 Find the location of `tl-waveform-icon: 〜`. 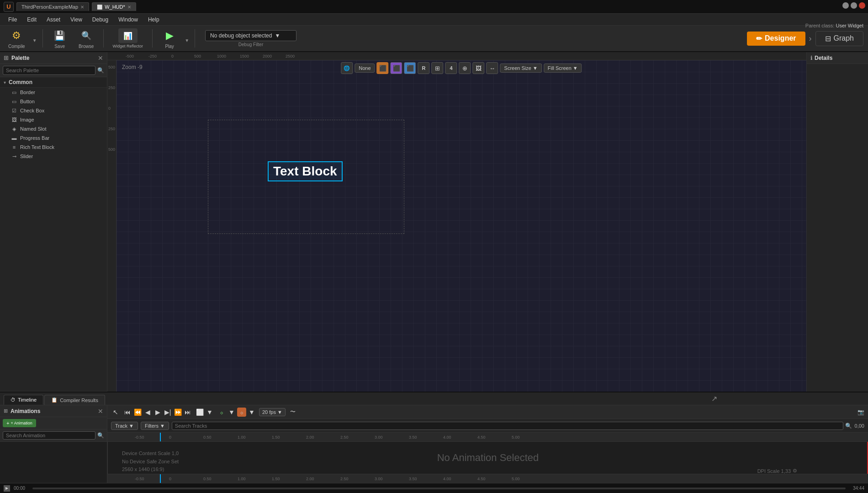

tl-waveform-icon: 〜 is located at coordinates (293, 412).